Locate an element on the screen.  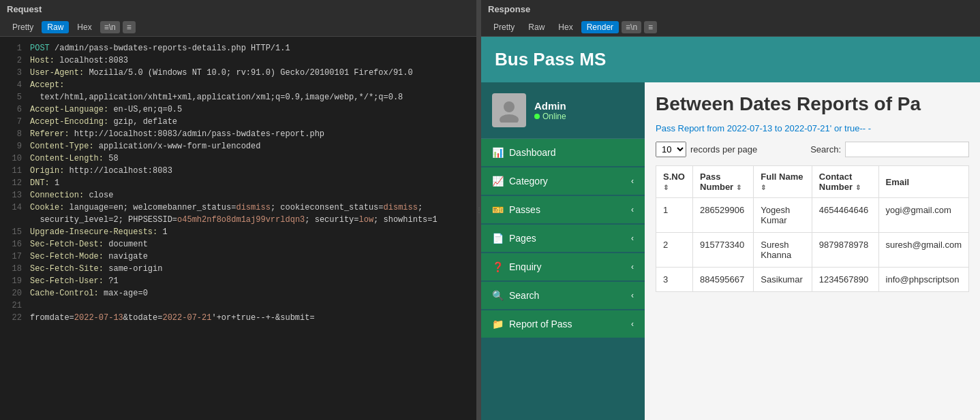
passes-chevron-icon: ‹ is located at coordinates (632, 210).